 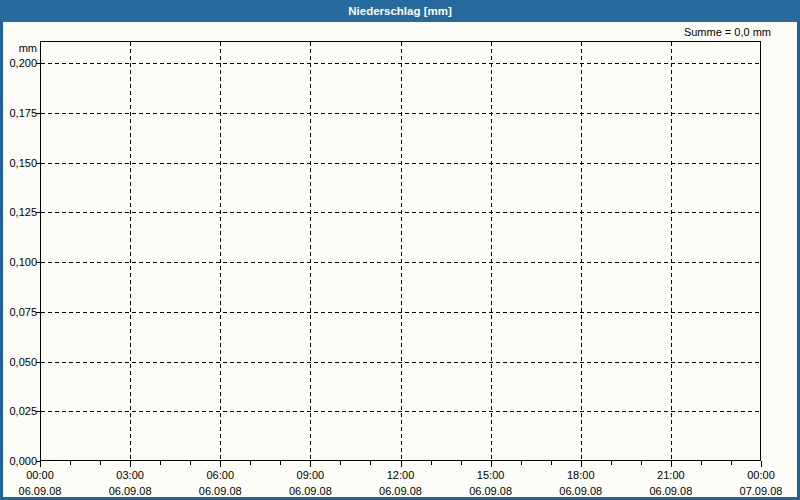 I want to click on window-title: Niederschlag [mm], so click(x=400, y=11).